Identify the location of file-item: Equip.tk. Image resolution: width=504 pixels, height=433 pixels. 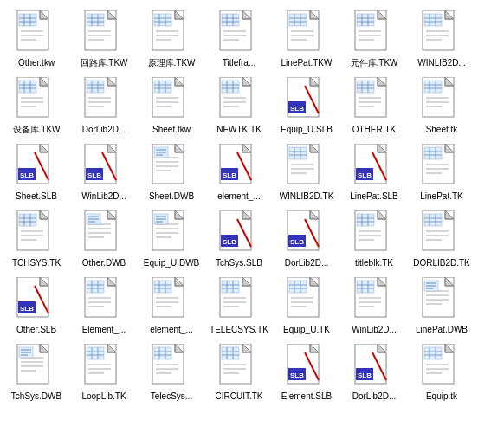
(442, 372).